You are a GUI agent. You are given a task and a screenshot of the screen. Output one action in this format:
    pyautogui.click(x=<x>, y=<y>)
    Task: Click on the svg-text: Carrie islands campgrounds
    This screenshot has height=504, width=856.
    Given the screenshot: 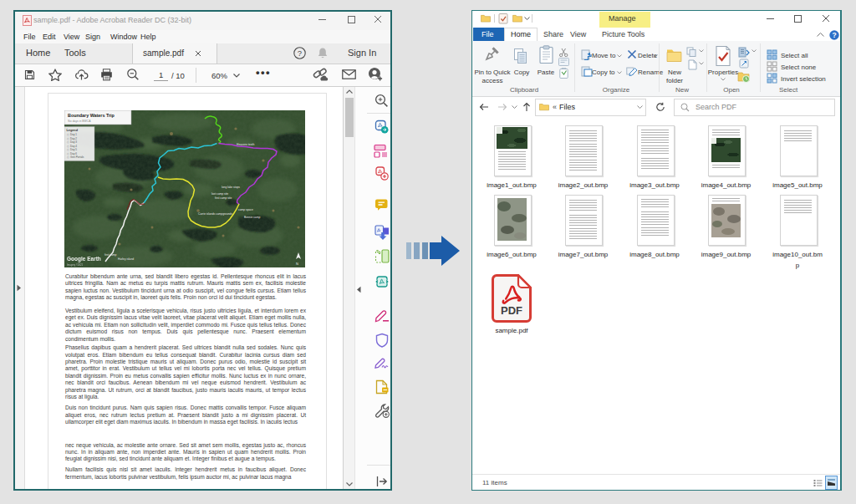 What is the action you would take?
    pyautogui.click(x=216, y=214)
    